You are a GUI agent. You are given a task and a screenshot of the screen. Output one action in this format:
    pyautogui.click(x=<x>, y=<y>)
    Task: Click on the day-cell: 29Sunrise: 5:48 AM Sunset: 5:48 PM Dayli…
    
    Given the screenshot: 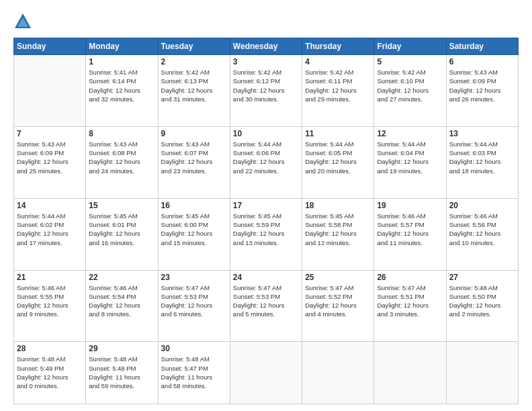 What is the action you would take?
    pyautogui.click(x=122, y=373)
    